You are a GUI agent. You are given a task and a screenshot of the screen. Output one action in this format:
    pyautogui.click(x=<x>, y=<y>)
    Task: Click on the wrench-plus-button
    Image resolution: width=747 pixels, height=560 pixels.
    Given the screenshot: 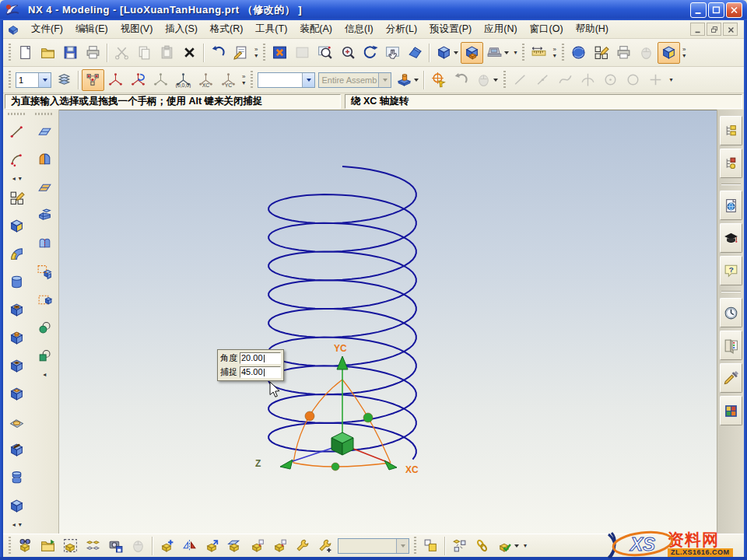 What is the action you would take?
    pyautogui.click(x=325, y=546)
    